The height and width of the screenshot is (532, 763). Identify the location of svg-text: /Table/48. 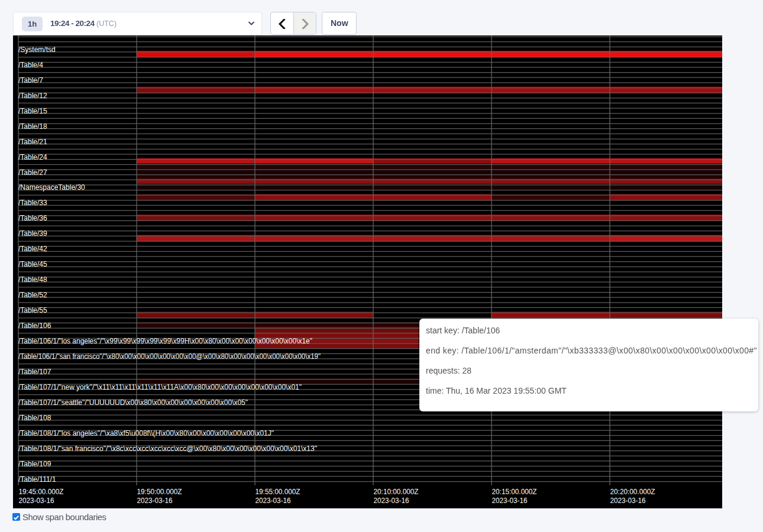
(33, 280).